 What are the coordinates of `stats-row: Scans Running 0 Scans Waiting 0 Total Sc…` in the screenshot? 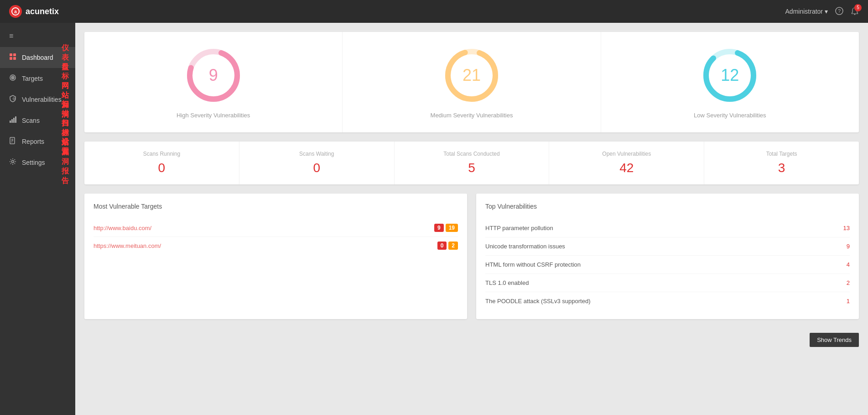 It's located at (472, 163).